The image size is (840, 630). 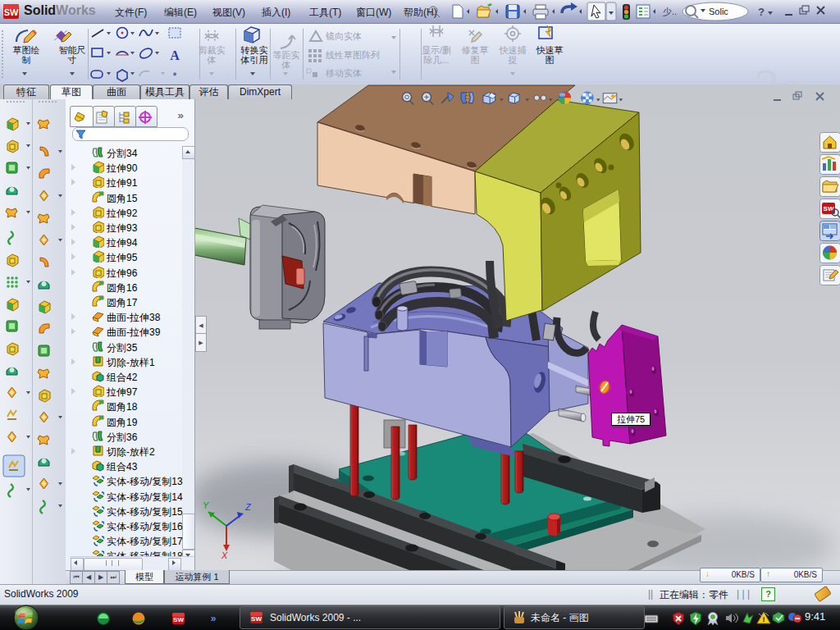 I want to click on svg-text: 3s, so click(x=775, y=71).